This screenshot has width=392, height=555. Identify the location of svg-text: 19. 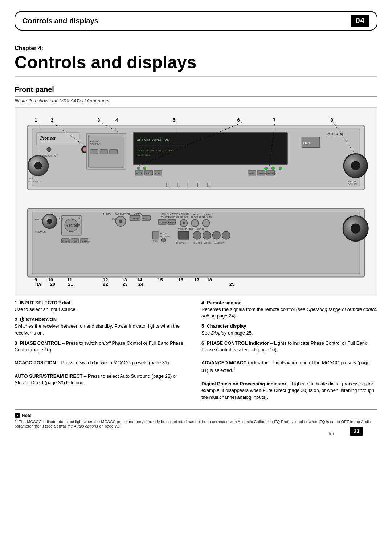
(39, 284).